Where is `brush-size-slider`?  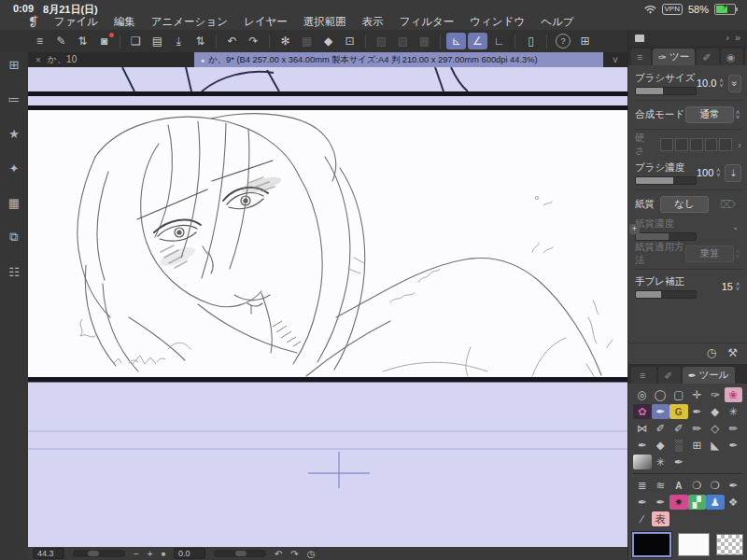 brush-size-slider is located at coordinates (666, 91).